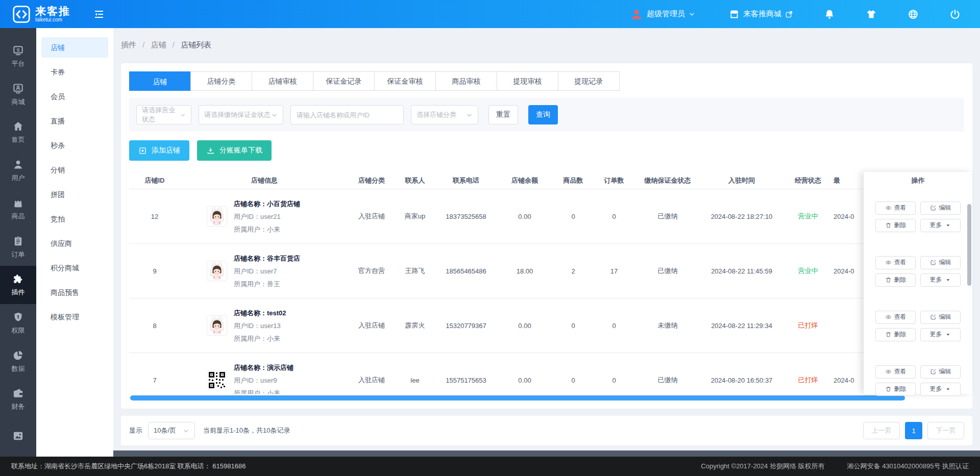 The width and height of the screenshot is (980, 476). What do you see at coordinates (222, 81) in the screenshot?
I see `tab: 店铺分类` at bounding box center [222, 81].